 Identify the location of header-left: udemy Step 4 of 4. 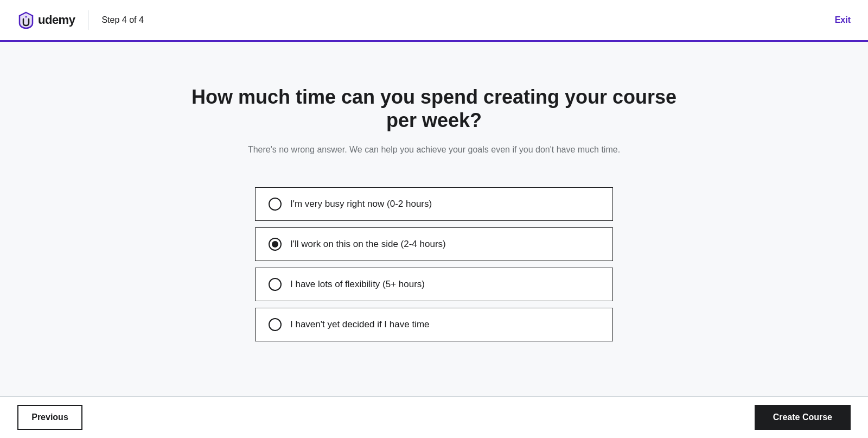
(80, 20).